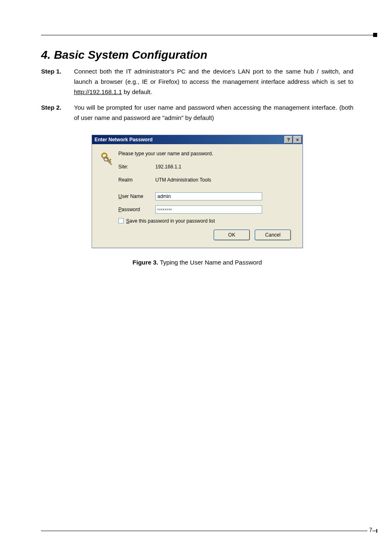  Describe the element at coordinates (137, 209) in the screenshot. I see `password-label: Password` at that location.